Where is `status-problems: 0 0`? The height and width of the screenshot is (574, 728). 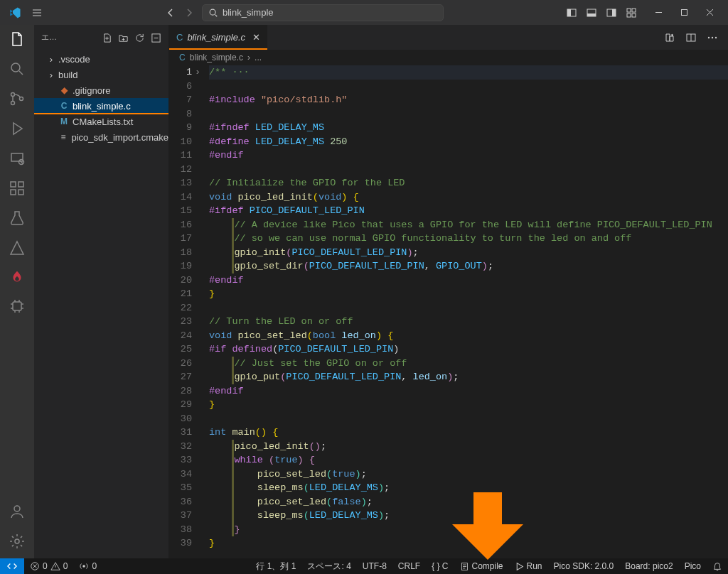
status-problems: 0 0 is located at coordinates (48, 566).